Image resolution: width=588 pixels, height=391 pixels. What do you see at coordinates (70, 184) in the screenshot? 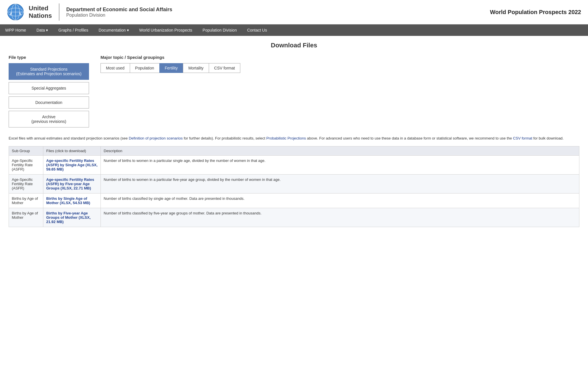
I see `download-link: Age-specific Fertility Rates (ASFR) by F…` at bounding box center [70, 184].